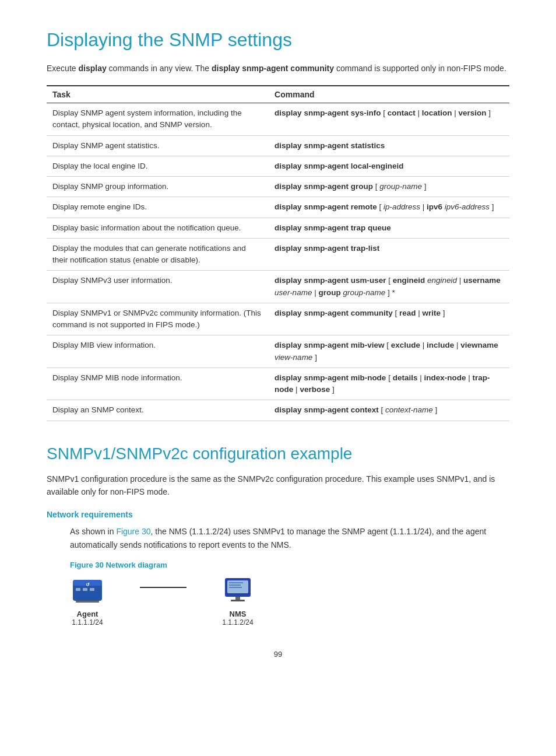 This screenshot has width=556, height=756. Describe the element at coordinates (278, 384) in the screenshot. I see `table-row: Display SNMP MIB node information.displa…` at that location.